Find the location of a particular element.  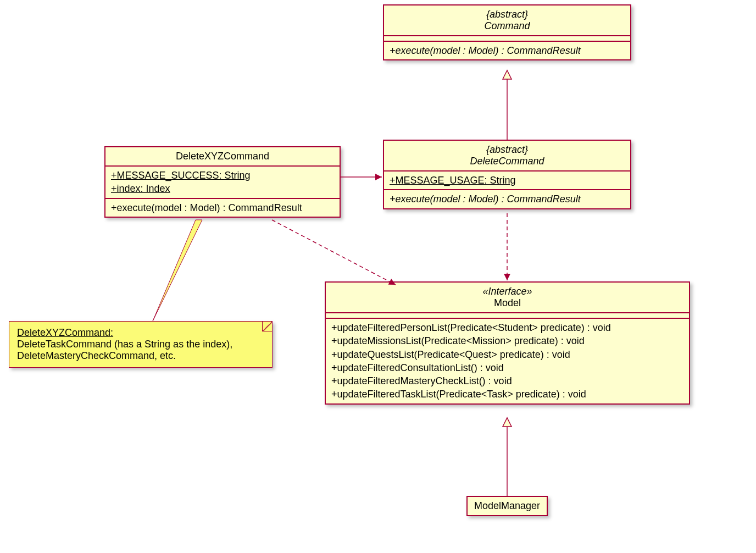

note-delete-xyz: DeleteXYZCommand: DeleteTaskCommand (has… is located at coordinates (141, 344).